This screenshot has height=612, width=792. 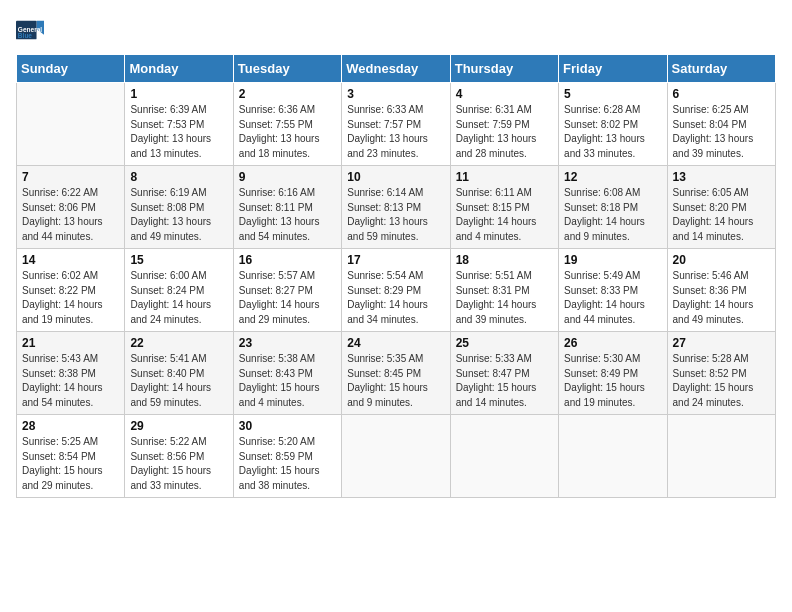 What do you see at coordinates (71, 456) in the screenshot?
I see `calendar-day-cell: 28Sunrise: 5:25 AMSunset: 8:54 PMDayligh…` at bounding box center [71, 456].